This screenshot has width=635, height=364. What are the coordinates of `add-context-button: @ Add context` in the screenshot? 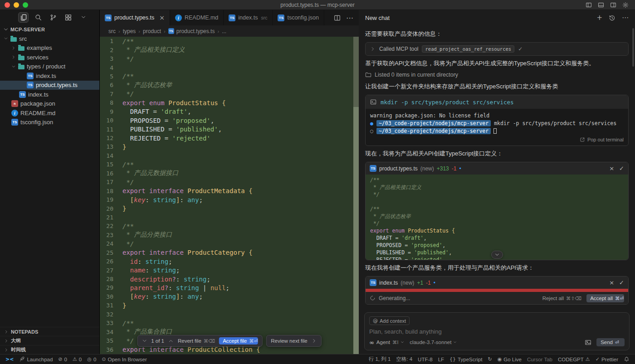 It's located at (389, 321).